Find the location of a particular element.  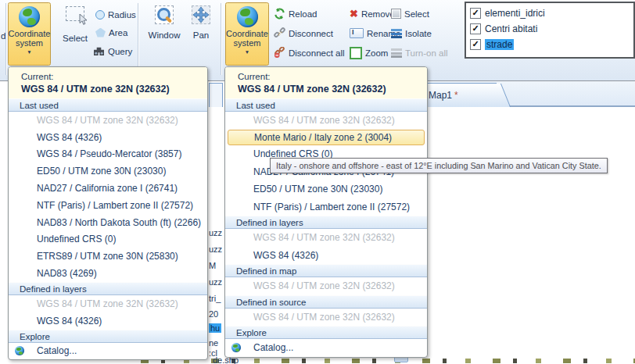

radius-label: Radius is located at coordinates (122, 15).